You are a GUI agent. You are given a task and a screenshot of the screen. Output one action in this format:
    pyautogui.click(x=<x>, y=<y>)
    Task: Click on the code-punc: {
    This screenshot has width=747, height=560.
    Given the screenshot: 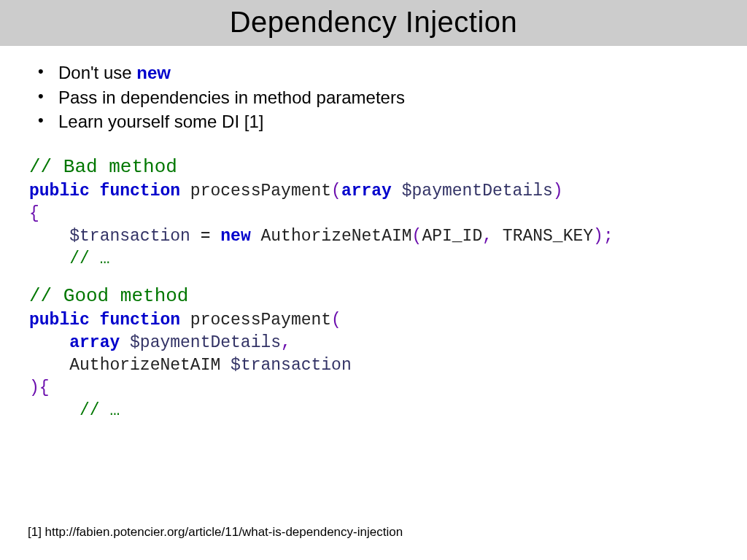 What is the action you would take?
    pyautogui.click(x=34, y=214)
    